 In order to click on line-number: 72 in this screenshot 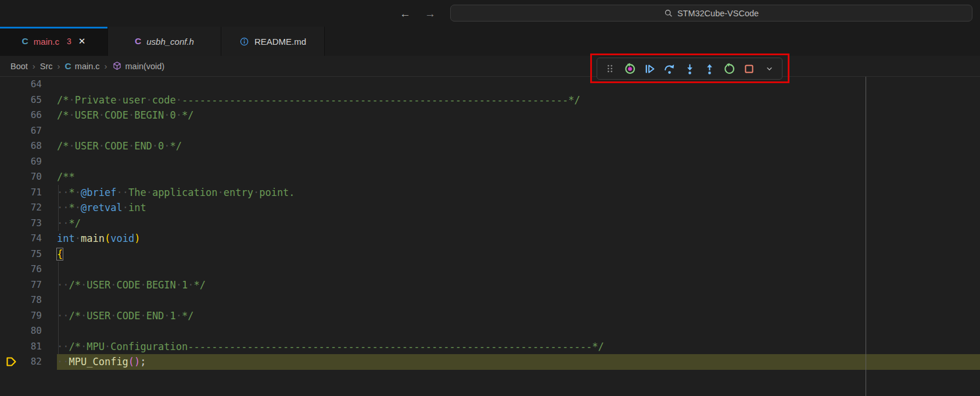, I will do `click(36, 208)`.